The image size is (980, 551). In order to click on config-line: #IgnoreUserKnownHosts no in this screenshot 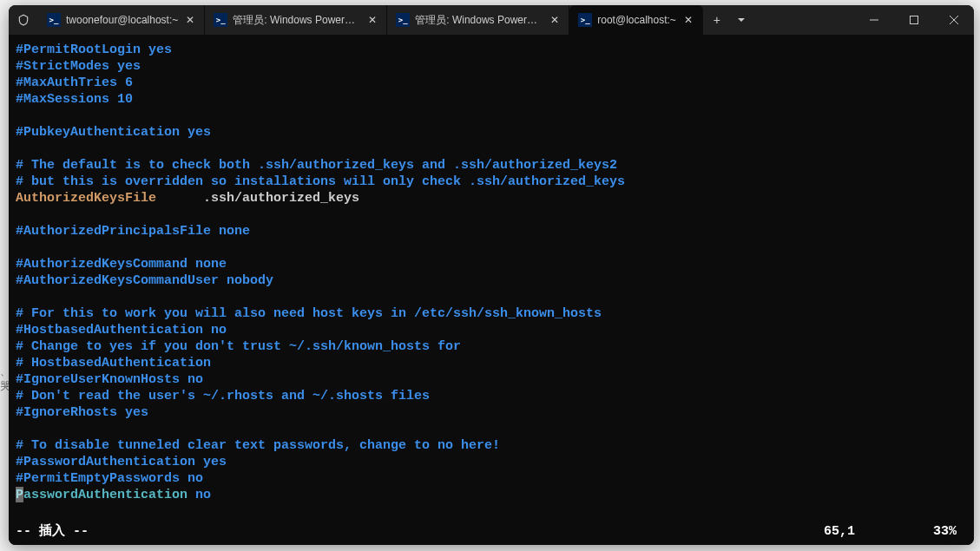, I will do `click(109, 380)`.